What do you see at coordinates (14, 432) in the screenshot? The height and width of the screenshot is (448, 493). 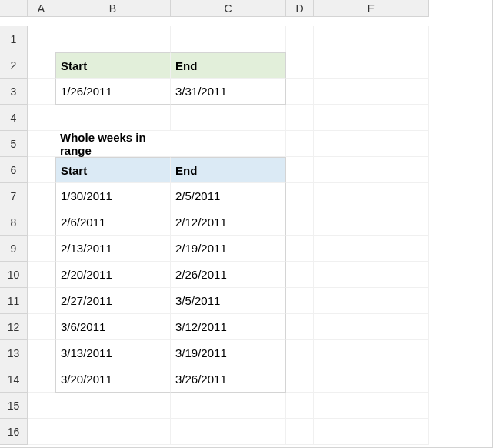 I see `row-header-16: 16` at bounding box center [14, 432].